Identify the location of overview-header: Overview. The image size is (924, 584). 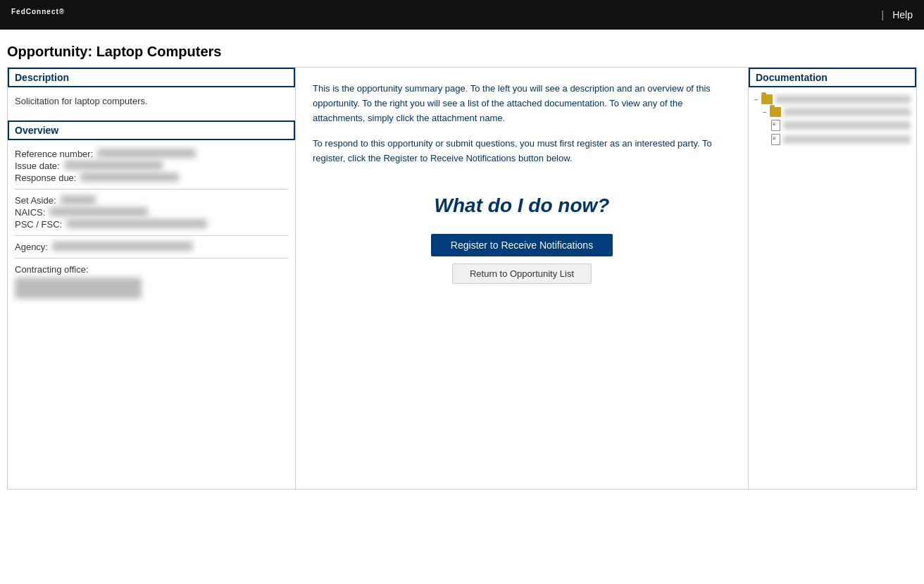
(151, 130).